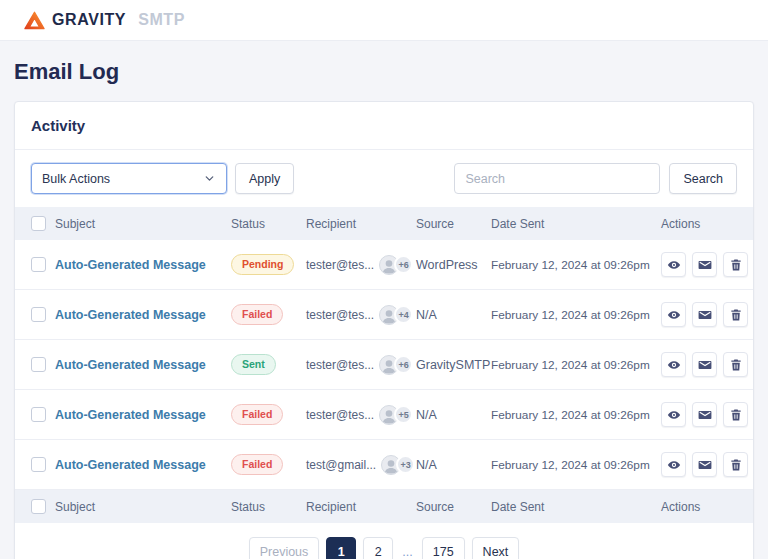 Image resolution: width=768 pixels, height=559 pixels. Describe the element at coordinates (210, 178) in the screenshot. I see `chevron-down-icon` at that location.